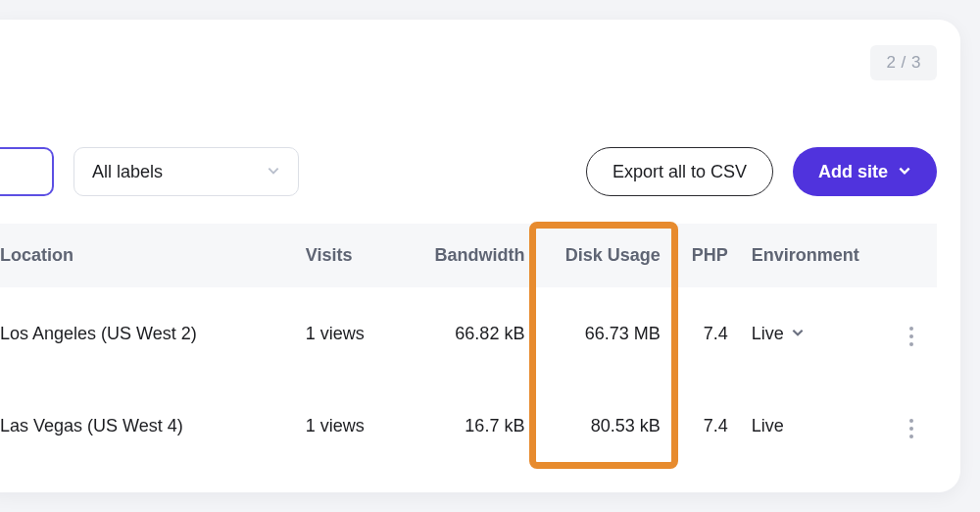 The width and height of the screenshot is (980, 512). What do you see at coordinates (904, 63) in the screenshot?
I see `pagination-indicator: 2 / 3` at bounding box center [904, 63].